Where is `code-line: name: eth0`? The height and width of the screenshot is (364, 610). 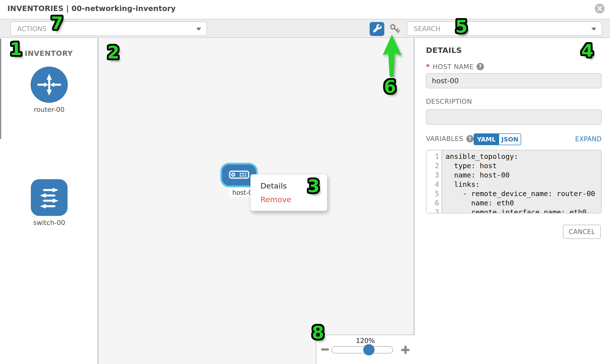 code-line: name: eth0 is located at coordinates (523, 203).